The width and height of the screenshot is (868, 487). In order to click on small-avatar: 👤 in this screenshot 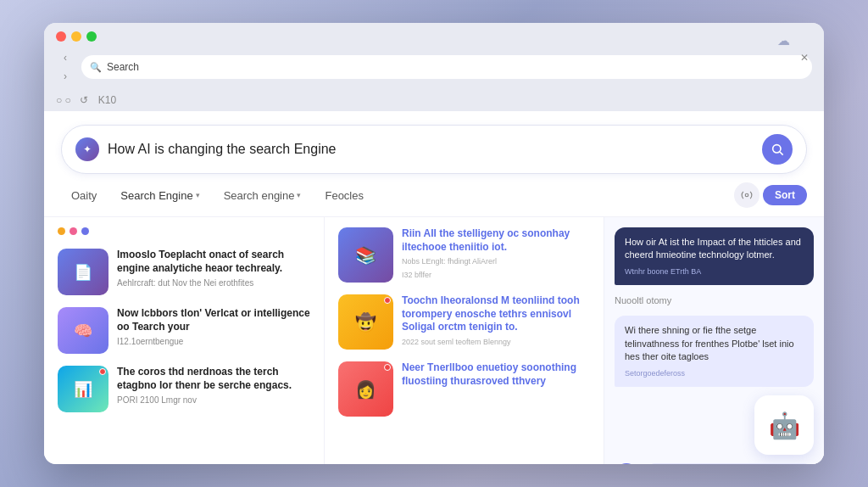, I will do `click(626, 463)`.